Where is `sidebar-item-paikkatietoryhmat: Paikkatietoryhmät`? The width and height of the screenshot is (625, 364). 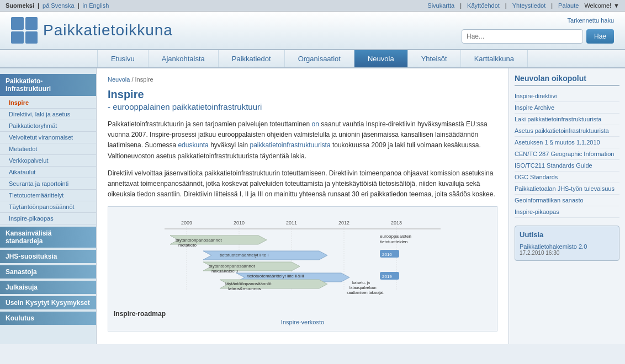 sidebar-item-paikkatietoryhmat: Paikkatietoryhmät is located at coordinates (48, 126).